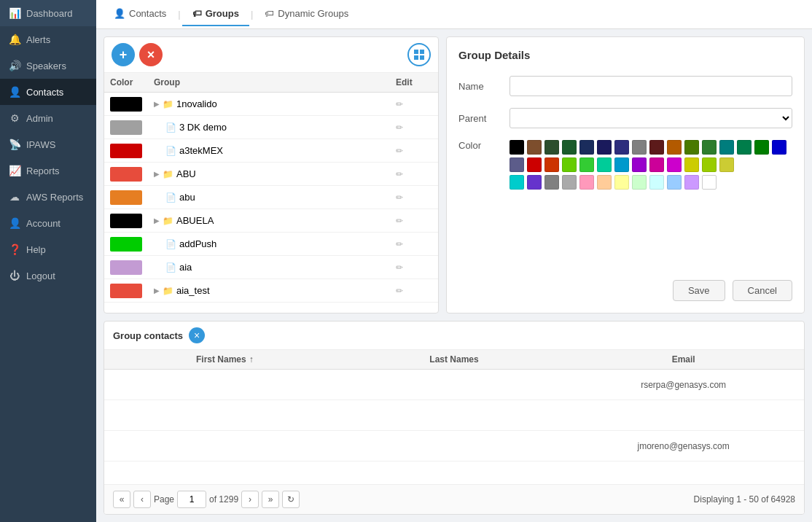 The image size is (812, 522). Describe the element at coordinates (151, 55) in the screenshot. I see `remove-group-button: ×` at that location.